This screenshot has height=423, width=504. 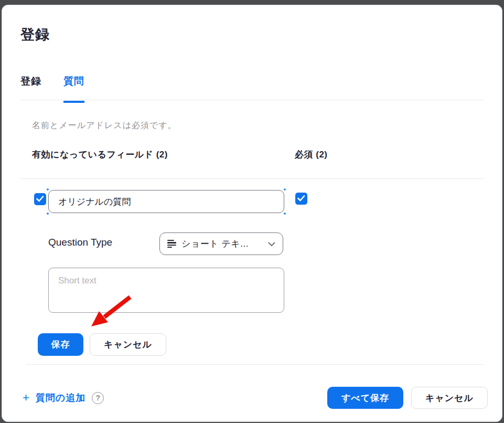 I want to click on footer-cancel-button: キャンセル, so click(x=449, y=398).